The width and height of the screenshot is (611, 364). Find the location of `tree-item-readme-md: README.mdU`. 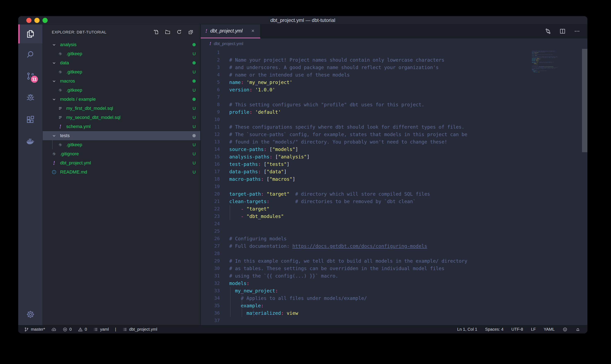

tree-item-readme-md: README.mdU is located at coordinates (122, 172).